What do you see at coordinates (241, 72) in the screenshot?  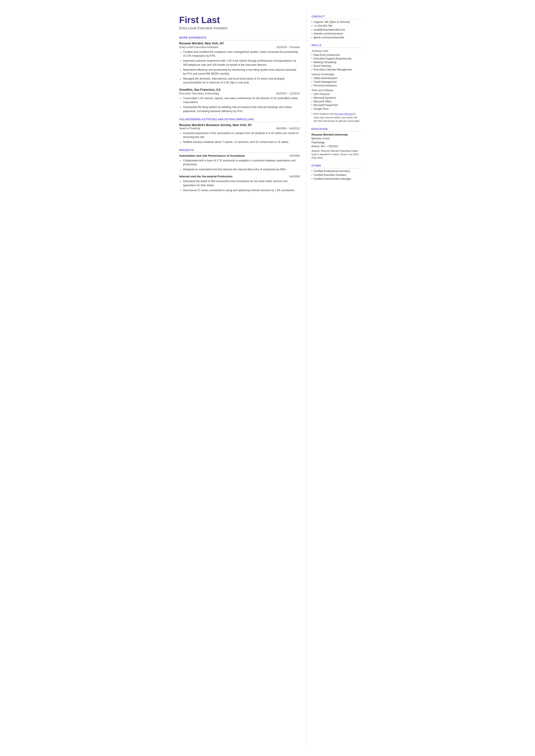 I see `list-item: Maximized efficiency and productivity by…` at bounding box center [241, 72].